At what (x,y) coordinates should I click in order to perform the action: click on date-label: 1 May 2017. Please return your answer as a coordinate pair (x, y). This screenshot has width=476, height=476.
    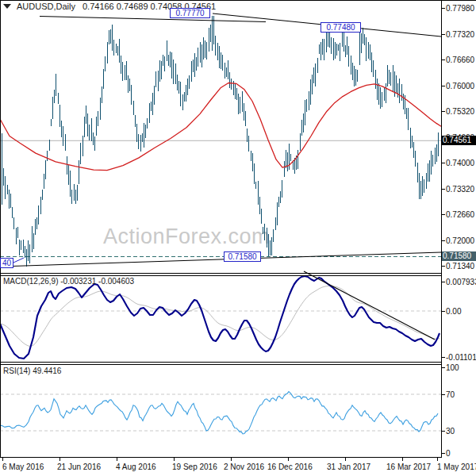
    Looking at the image, I should click on (457, 466).